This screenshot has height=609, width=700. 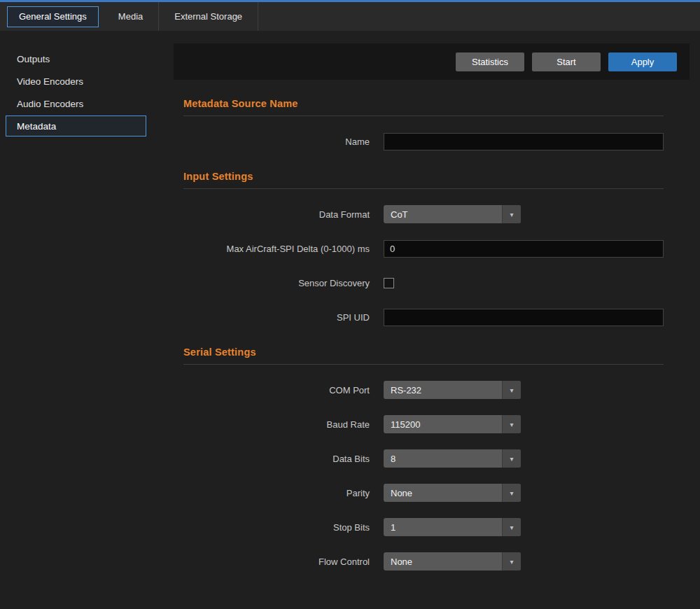 What do you see at coordinates (131, 17) in the screenshot?
I see `tab-media: Media` at bounding box center [131, 17].